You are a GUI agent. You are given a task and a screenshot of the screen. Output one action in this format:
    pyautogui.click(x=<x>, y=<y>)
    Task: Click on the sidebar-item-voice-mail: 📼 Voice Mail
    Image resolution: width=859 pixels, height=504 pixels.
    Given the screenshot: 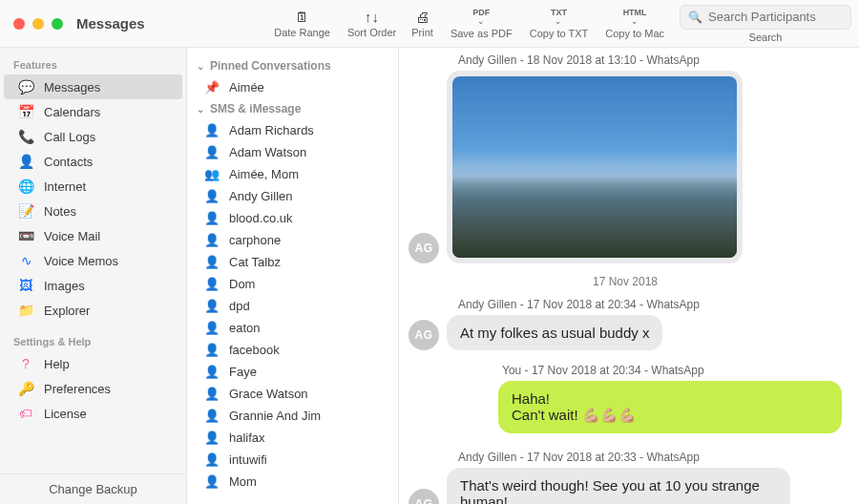 What is the action you would take?
    pyautogui.click(x=94, y=236)
    